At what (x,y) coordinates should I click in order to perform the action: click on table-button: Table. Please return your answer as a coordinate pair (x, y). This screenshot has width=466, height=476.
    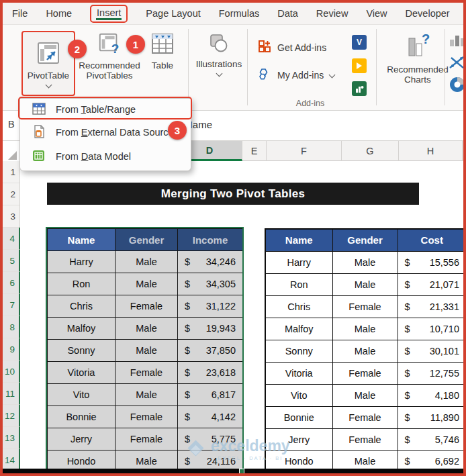
    Looking at the image, I should click on (162, 51).